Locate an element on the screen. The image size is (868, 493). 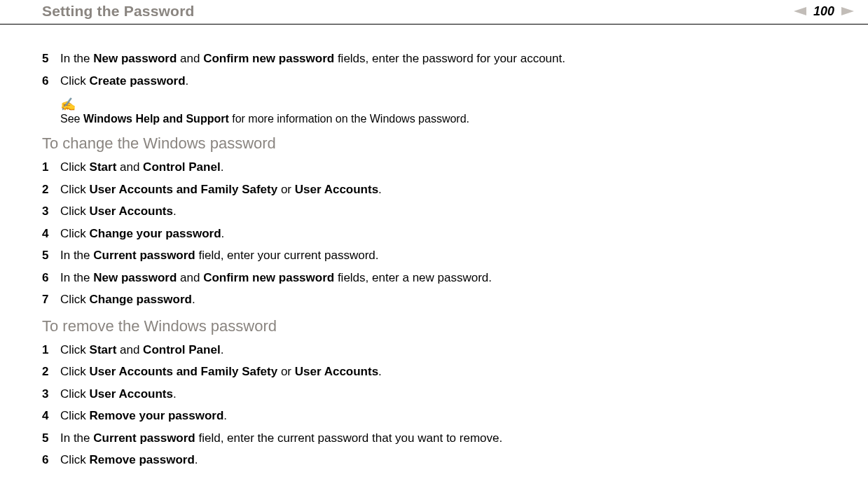
step-item: 7 Click Change password. is located at coordinates (434, 300).